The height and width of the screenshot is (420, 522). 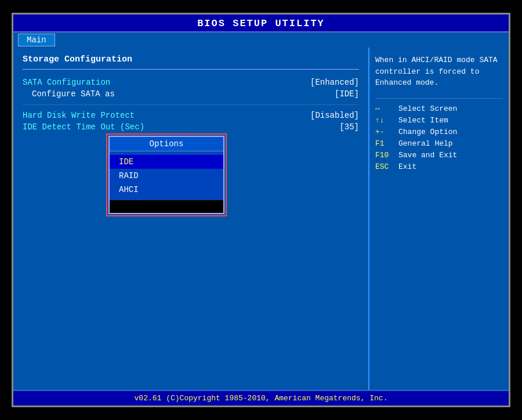 I want to click on key-sym-5: ESC, so click(x=385, y=167).